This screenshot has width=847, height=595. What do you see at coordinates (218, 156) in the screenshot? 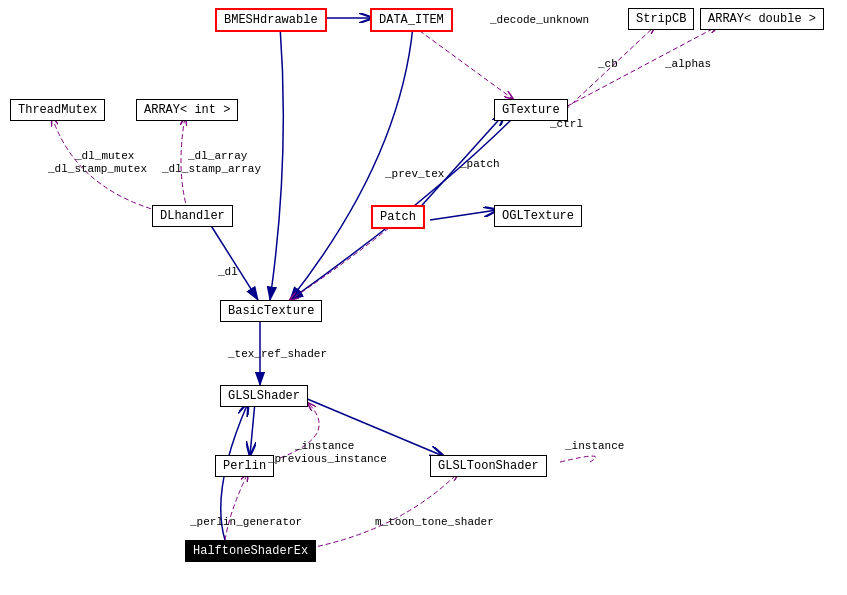
I see `label-dl_array: _dl_array` at bounding box center [218, 156].